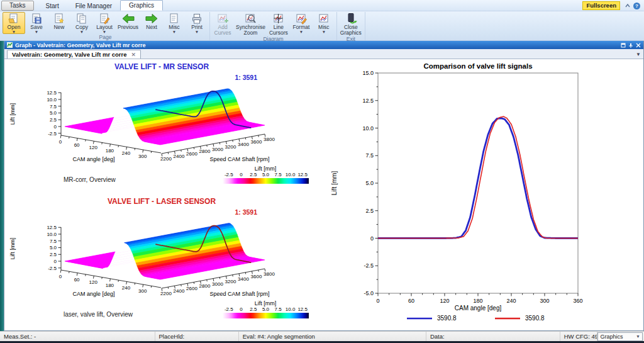  What do you see at coordinates (279, 24) in the screenshot?
I see `ribbon-button-line-cursors: LineCursors` at bounding box center [279, 24].